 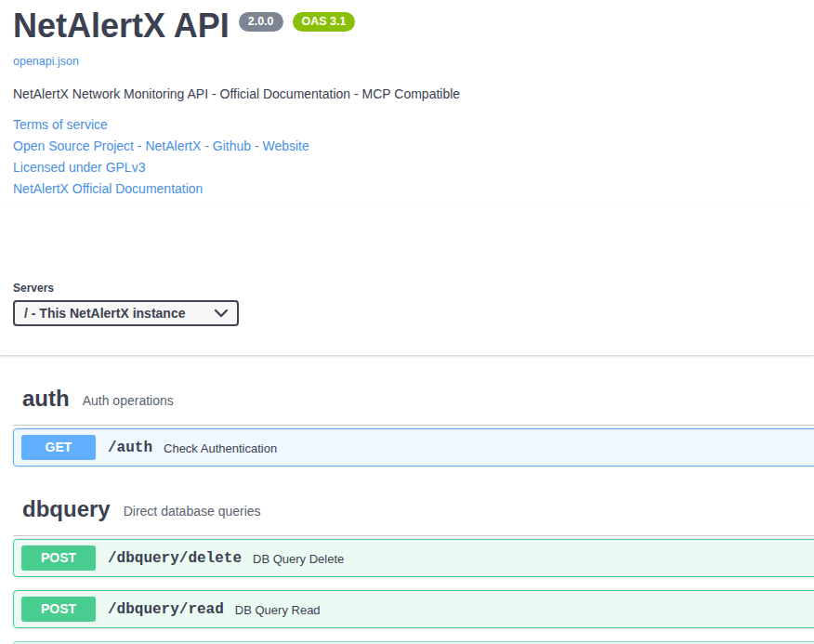 I want to click on info-links: Terms of service Open Source Project - N…, so click(x=414, y=156).